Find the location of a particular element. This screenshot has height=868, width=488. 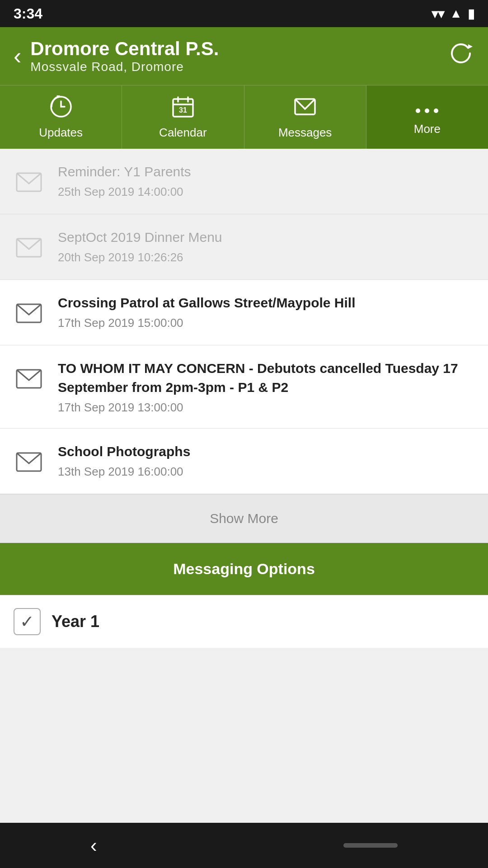

message-item: Crossing Patrol at Gallows Street/Maypol… is located at coordinates (244, 313).